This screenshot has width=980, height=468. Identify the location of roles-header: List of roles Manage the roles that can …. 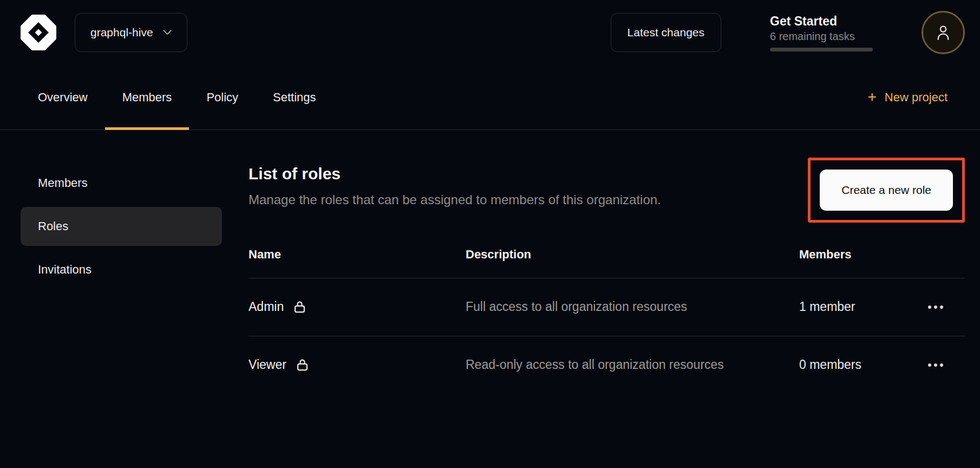
(606, 192).